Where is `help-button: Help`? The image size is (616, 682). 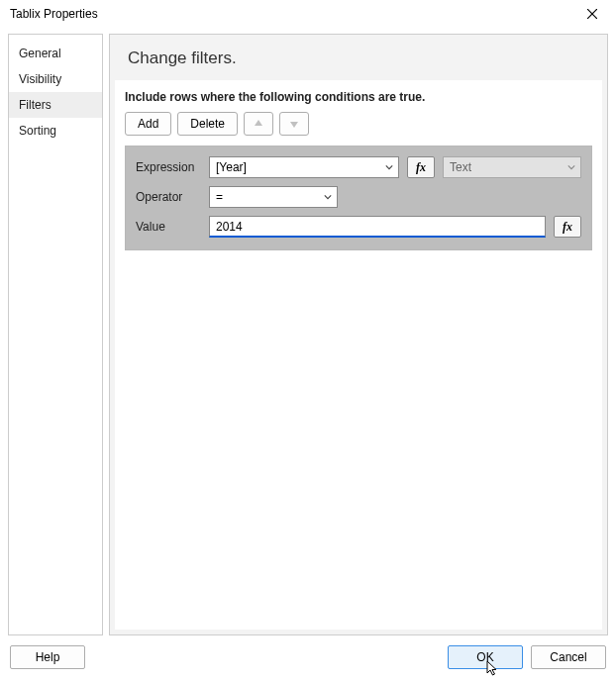 help-button: Help is located at coordinates (48, 657).